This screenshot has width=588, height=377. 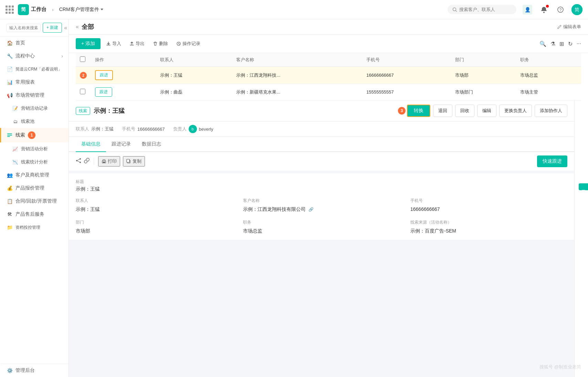 What do you see at coordinates (483, 10) in the screenshot?
I see `global-search-input` at bounding box center [483, 10].